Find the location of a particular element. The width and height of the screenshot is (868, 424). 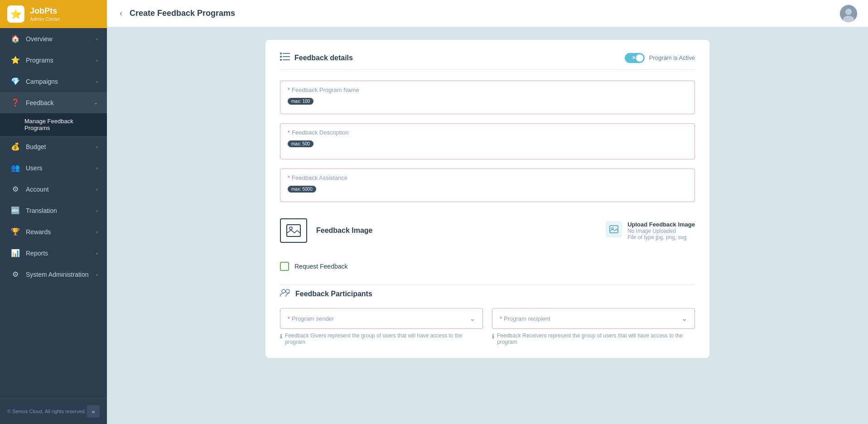

feedback-assistance-label: Feedback Assistance is located at coordinates (320, 178).